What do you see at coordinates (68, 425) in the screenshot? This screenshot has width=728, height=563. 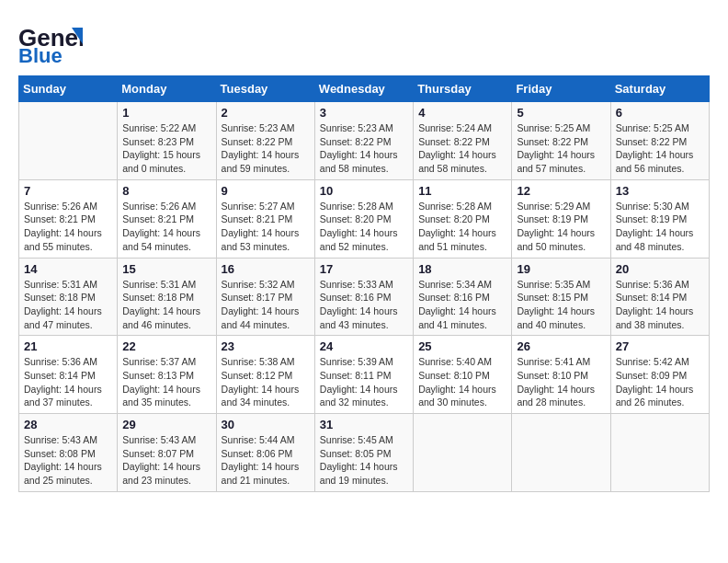 I see `day-number: 28` at bounding box center [68, 425].